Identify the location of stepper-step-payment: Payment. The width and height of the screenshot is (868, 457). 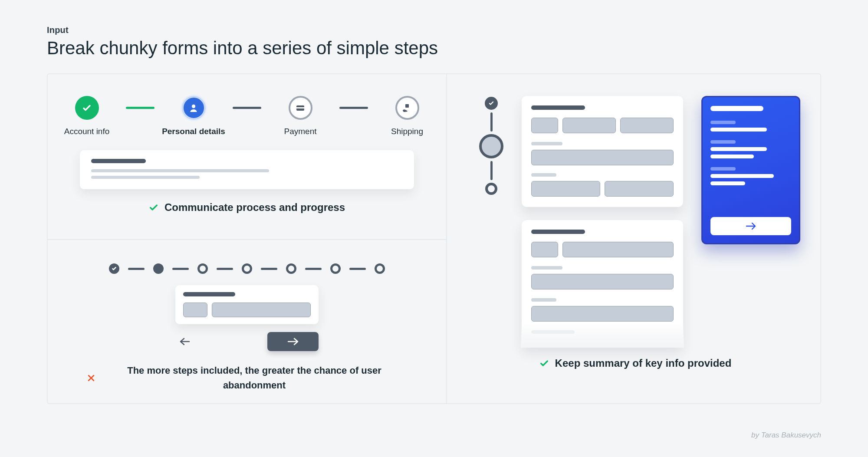
(300, 116).